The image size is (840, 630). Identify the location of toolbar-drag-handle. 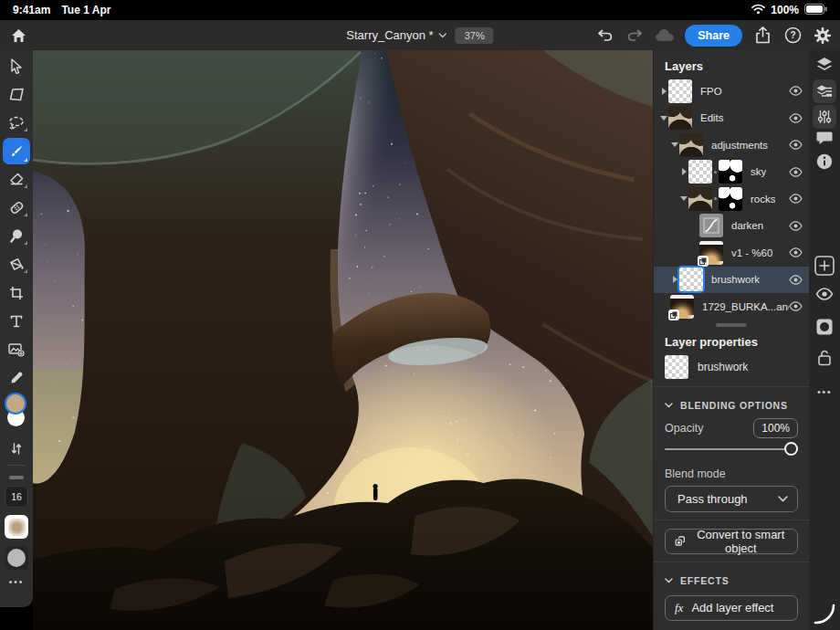
(16, 478).